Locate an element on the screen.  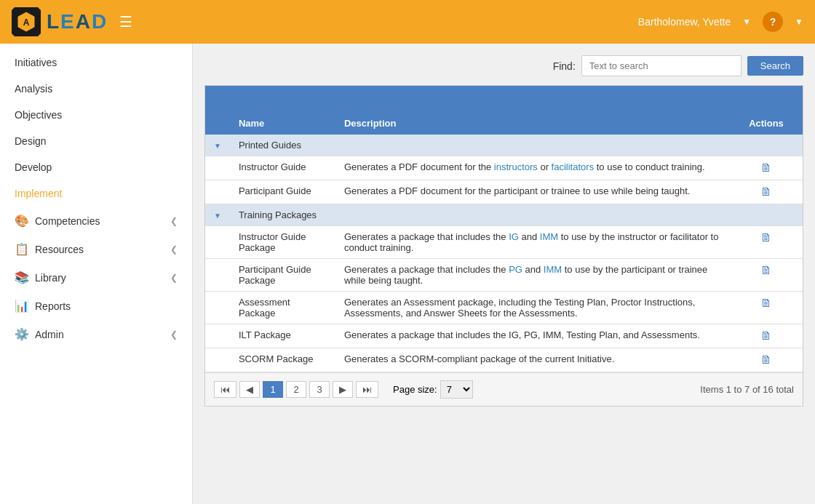
find-label: Find: is located at coordinates (565, 66).